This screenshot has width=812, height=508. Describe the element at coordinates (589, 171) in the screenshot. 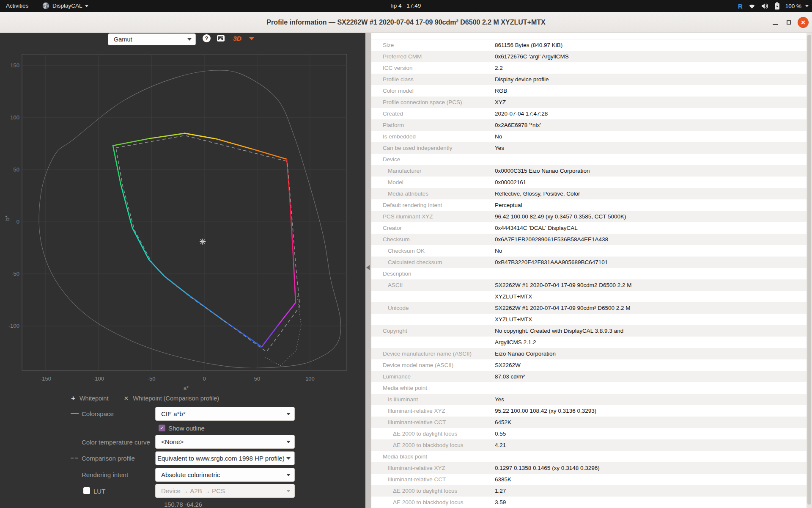

I see `table-row: Manufacturer0x0000C315 Eizo Nanao Corpor…` at that location.